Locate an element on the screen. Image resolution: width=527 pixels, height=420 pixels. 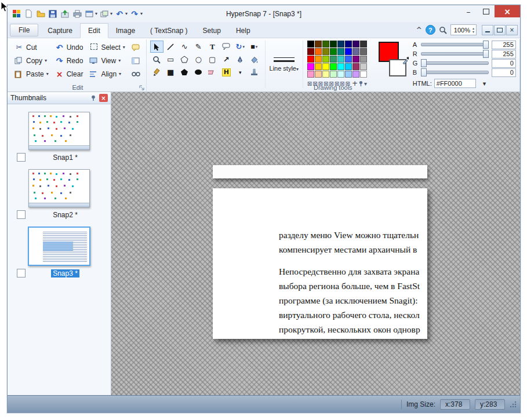
resize-grip is located at coordinates (513, 404).